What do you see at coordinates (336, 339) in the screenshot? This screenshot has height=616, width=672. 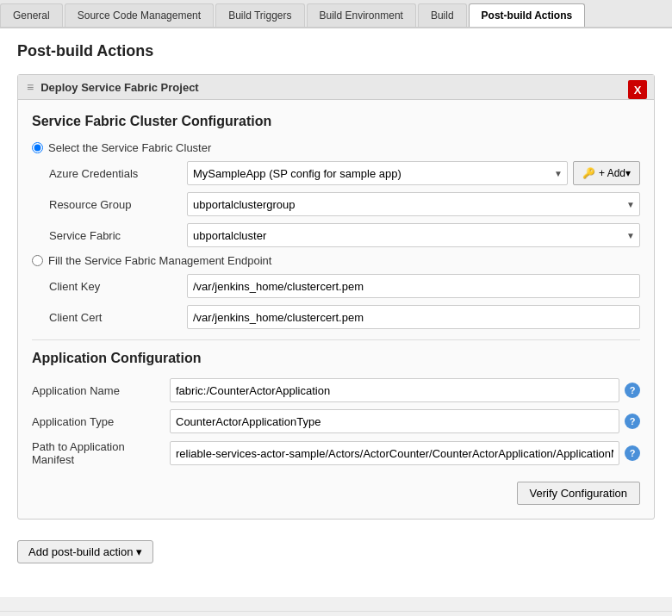 I see `divider` at bounding box center [336, 339].